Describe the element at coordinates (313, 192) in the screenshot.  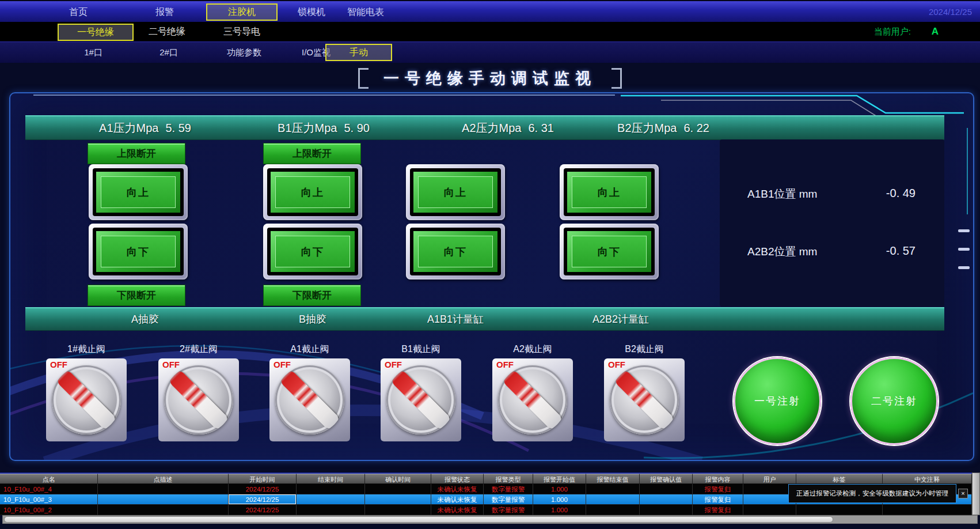
I see `jog-up-button-b1: 向上` at that location.